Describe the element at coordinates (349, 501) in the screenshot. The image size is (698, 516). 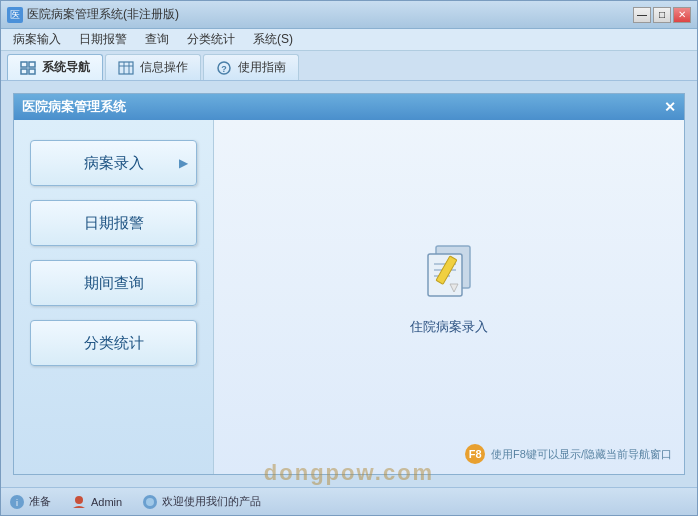
I see `status-bar: i 准备 Admin 欢迎使用我们的产品` at that location.